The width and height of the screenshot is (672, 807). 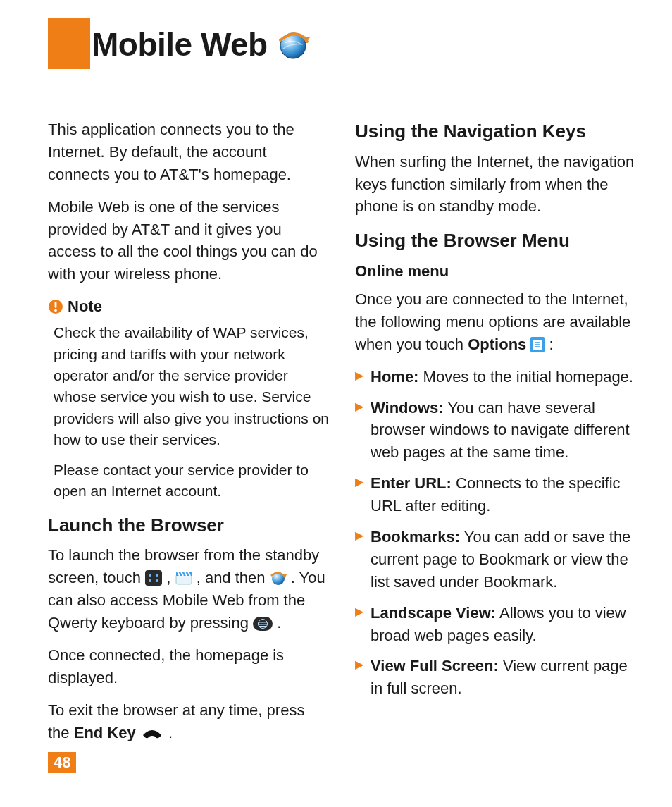 What do you see at coordinates (233, 578) in the screenshot?
I see `launch-text-c: , and then` at bounding box center [233, 578].